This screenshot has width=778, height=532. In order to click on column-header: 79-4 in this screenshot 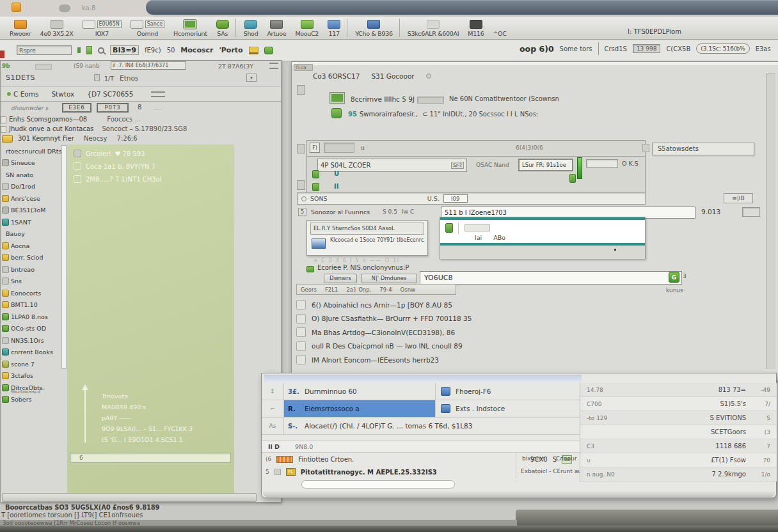, I will do `click(385, 290)`.